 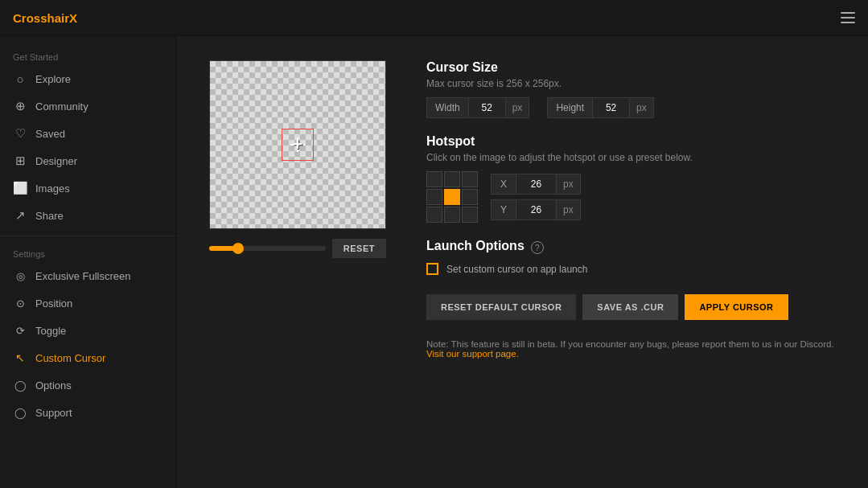 What do you see at coordinates (71, 359) in the screenshot?
I see `sidebar-item-custom-cursor-label: Custom Cursor` at bounding box center [71, 359].